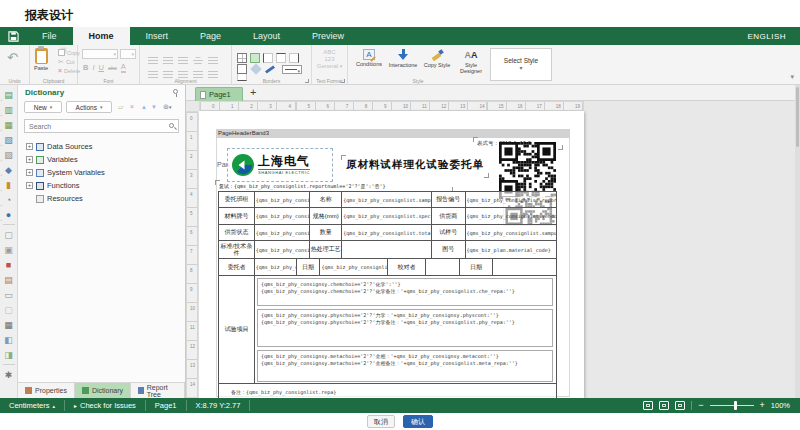  What do you see at coordinates (9, 264) in the screenshot?
I see `text-tool-icon: ■` at bounding box center [9, 264].